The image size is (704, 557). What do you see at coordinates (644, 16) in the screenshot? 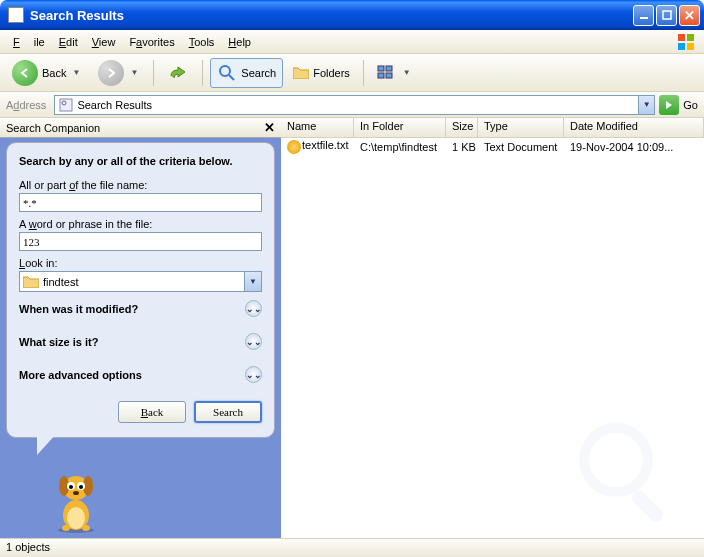
I see `minimize-button` at bounding box center [644, 16].